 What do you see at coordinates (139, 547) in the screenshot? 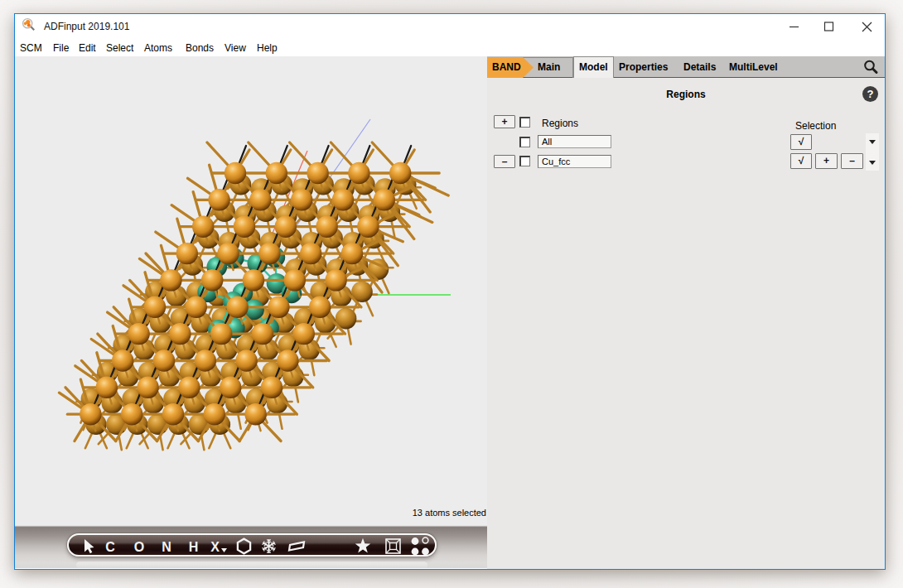
I see `svg-text: O` at bounding box center [139, 547].